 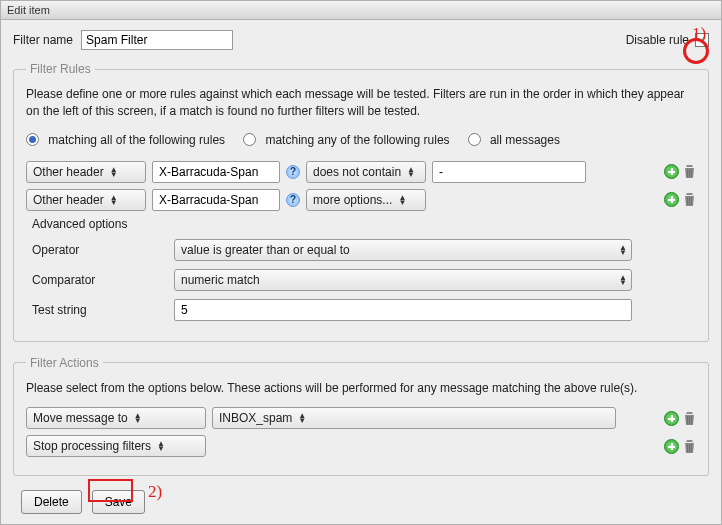 I want to click on action-target-select: INBOX_spam, so click(x=414, y=418).